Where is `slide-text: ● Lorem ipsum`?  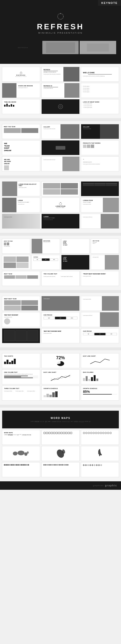 slide-text: ● Lorem ipsum is located at coordinates (100, 92).